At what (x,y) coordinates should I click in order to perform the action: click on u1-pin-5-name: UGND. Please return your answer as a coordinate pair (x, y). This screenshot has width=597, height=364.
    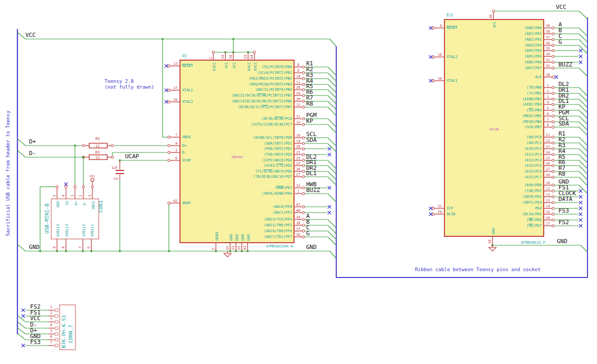
    Looking at the image, I should click on (217, 236).